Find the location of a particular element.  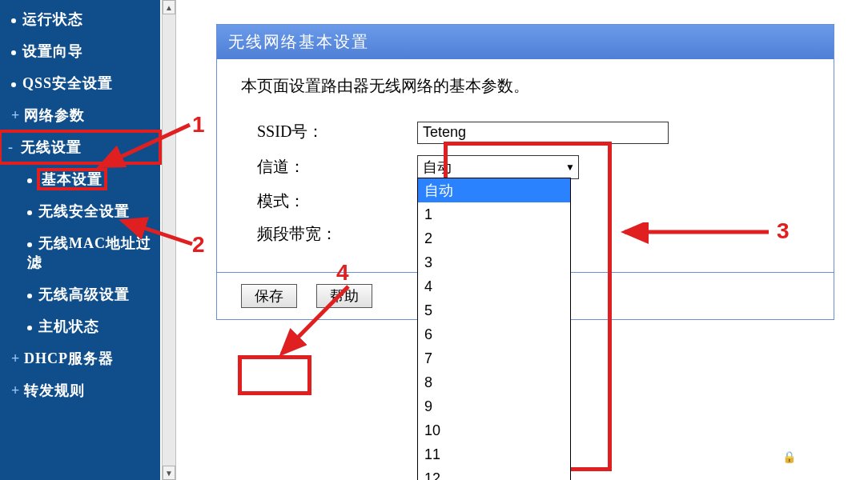

sidebar-item-network: +网络参数 is located at coordinates (80, 115).